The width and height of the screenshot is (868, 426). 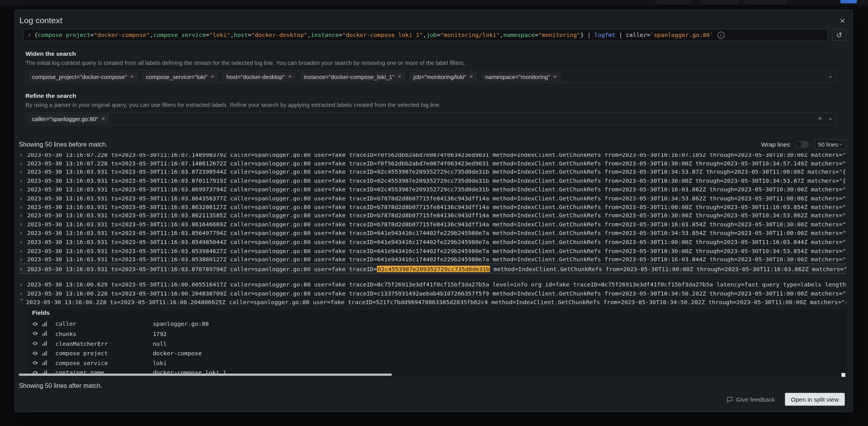 I want to click on query-token: logfmt, so click(x=605, y=35).